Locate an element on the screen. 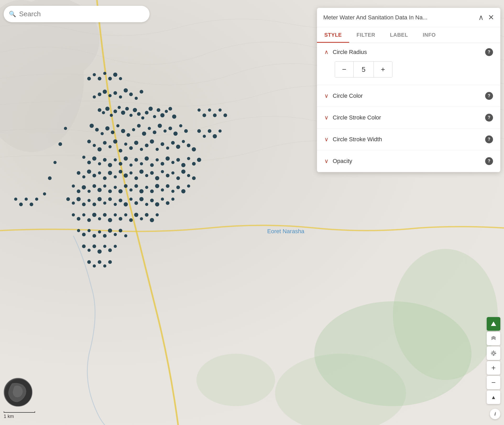  opacity-chevron: ∨ is located at coordinates (326, 161).